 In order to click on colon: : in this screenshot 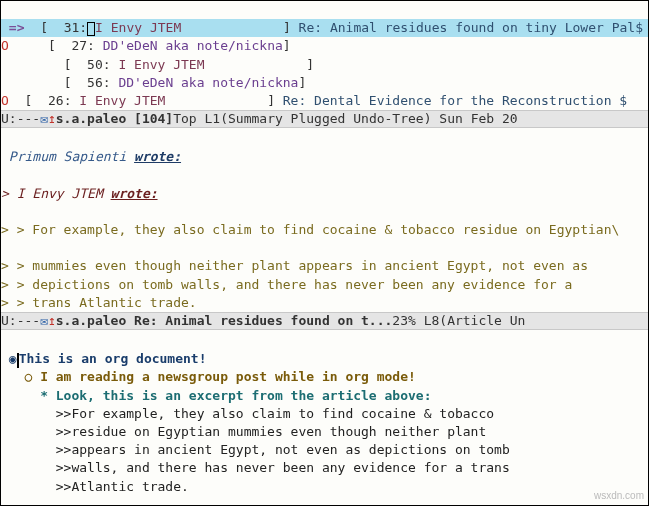, I will do `click(83, 28)`.